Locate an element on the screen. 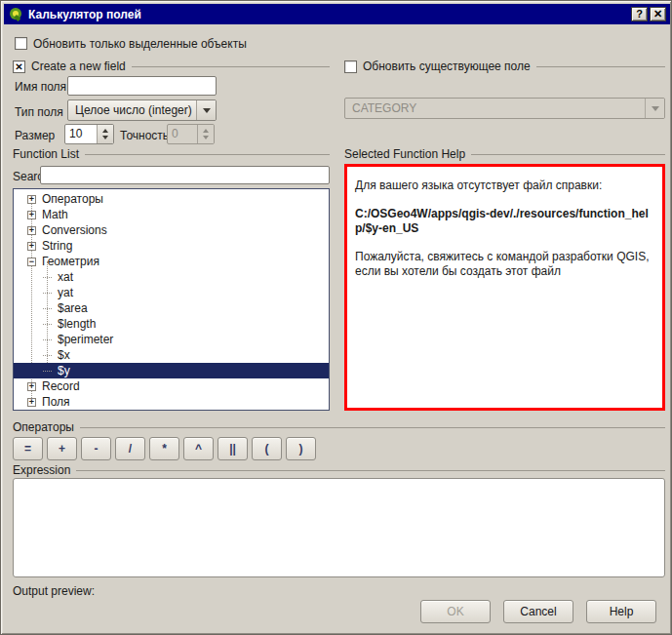  tree-item-label: $area is located at coordinates (72, 308).